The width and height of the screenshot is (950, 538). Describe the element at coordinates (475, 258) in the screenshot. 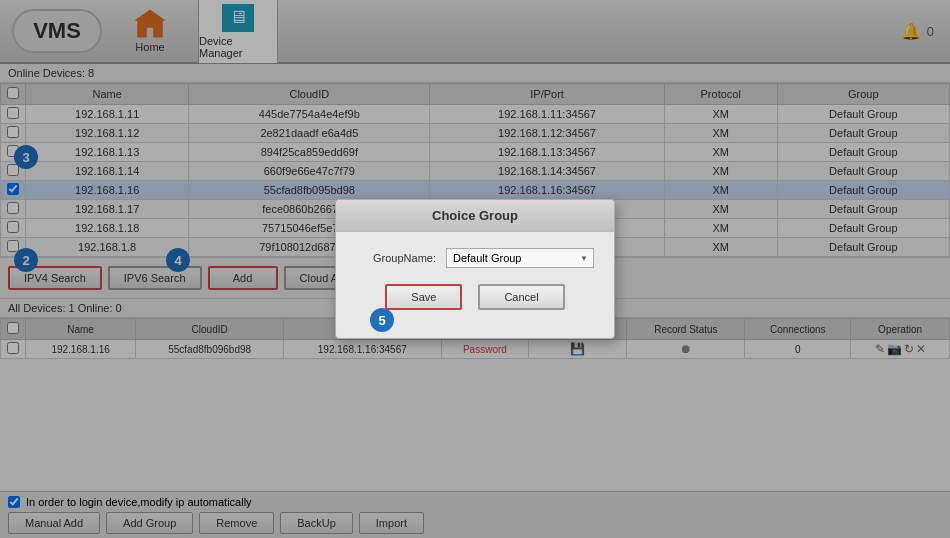

I see `group-name-field: GroupName: Default Group` at that location.